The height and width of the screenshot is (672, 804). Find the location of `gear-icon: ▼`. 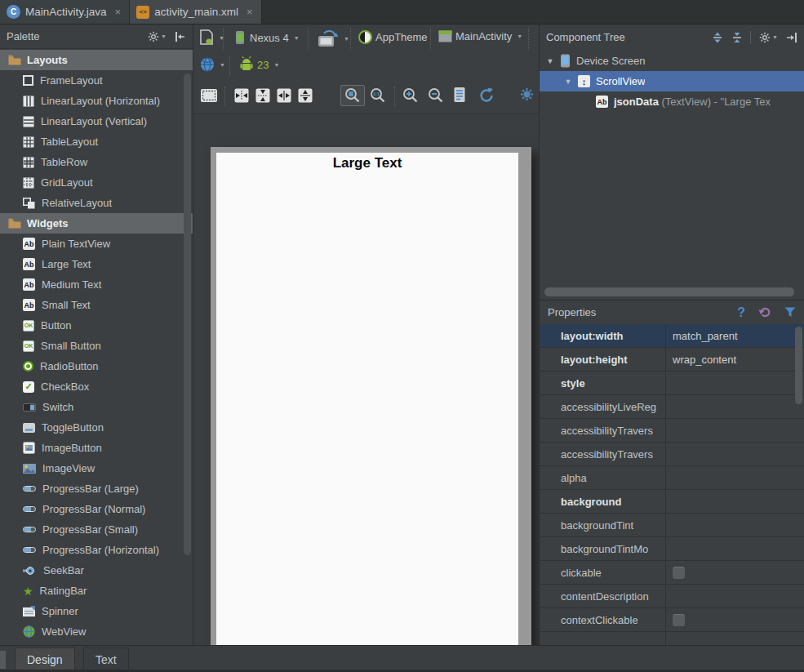

gear-icon: ▼ is located at coordinates (157, 37).